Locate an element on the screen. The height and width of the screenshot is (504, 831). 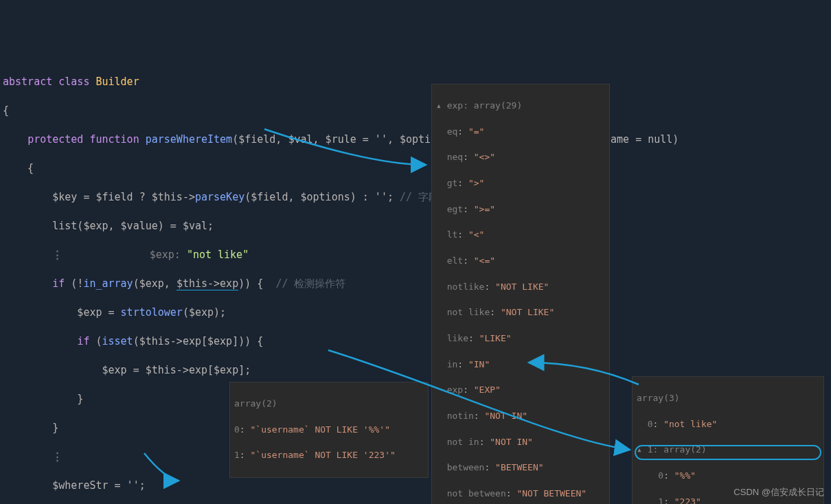
this-exp-ref: $this->exp is located at coordinates (207, 284).